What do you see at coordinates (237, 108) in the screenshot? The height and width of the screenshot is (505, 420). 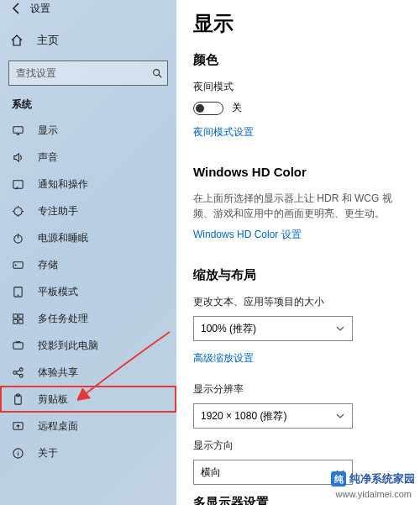 I see `night-mode-state: 关` at bounding box center [237, 108].